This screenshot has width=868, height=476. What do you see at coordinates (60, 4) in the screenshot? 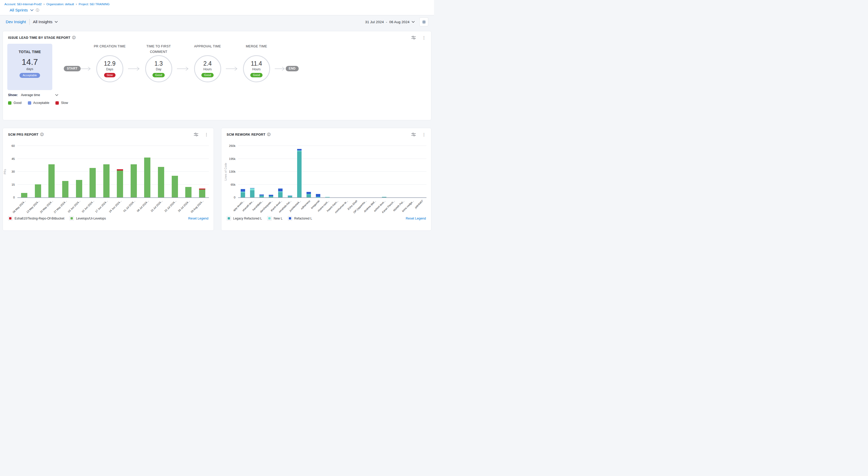
I see `breadcrumb-organization: Organization: default` at bounding box center [60, 4].